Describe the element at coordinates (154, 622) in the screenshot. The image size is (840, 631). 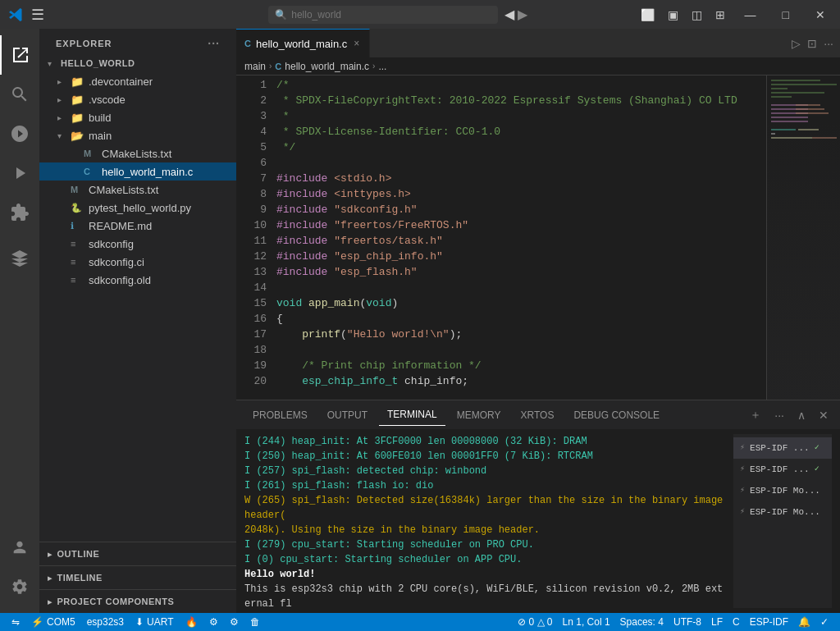
I see `status-uart-item: ⬇ UART` at that location.